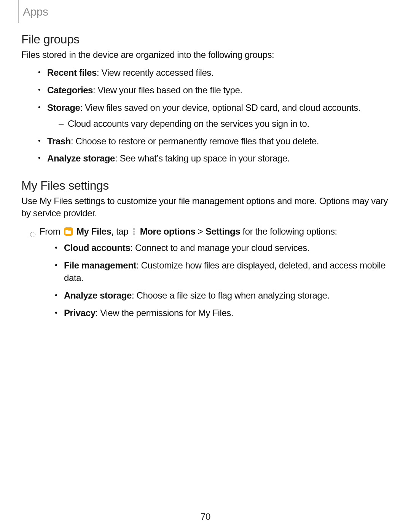 This screenshot has height=532, width=411. What do you see at coordinates (18, 11) in the screenshot?
I see `header-rule` at bounding box center [18, 11].